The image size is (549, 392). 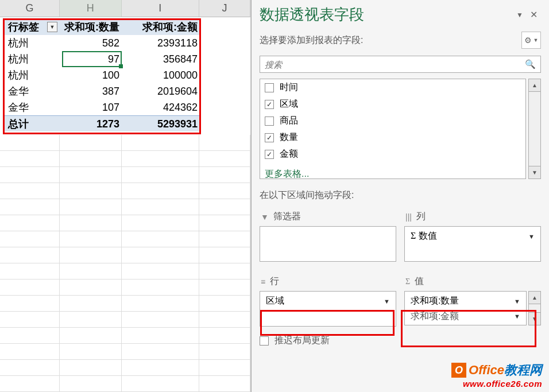 What do you see at coordinates (535, 308) in the screenshot?
I see `values-scrollbar: ▲ ▼` at bounding box center [535, 308].